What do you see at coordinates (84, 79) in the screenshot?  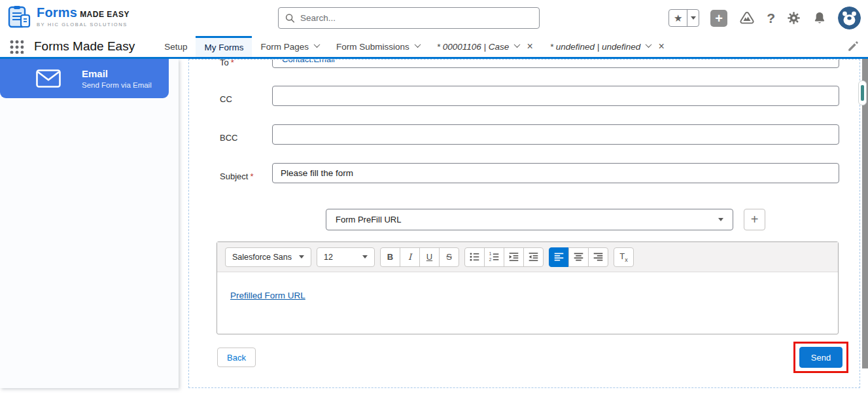 I see `sidebar-item-email: Email Send Form via Email` at bounding box center [84, 79].